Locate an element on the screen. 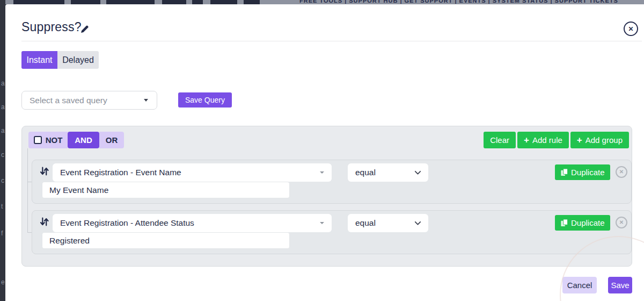 This screenshot has height=301, width=644. mode-tabs: Instant Delayed is located at coordinates (60, 60).